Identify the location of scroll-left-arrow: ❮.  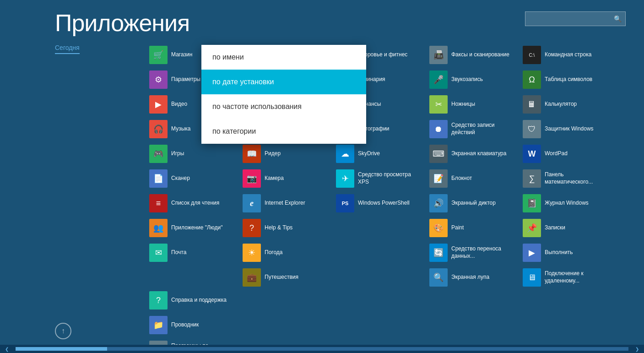
(7, 349).